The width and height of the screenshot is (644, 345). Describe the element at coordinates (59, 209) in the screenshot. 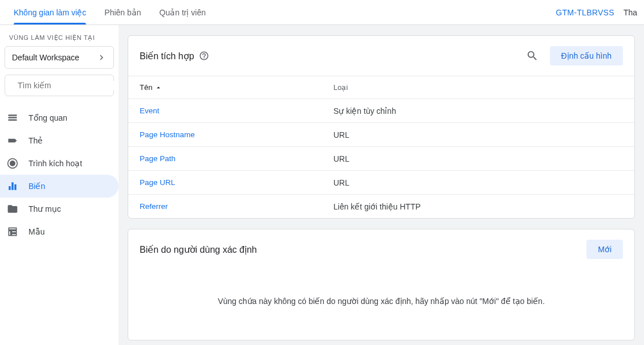

I see `sidebar-item-folders: Thư mục` at that location.